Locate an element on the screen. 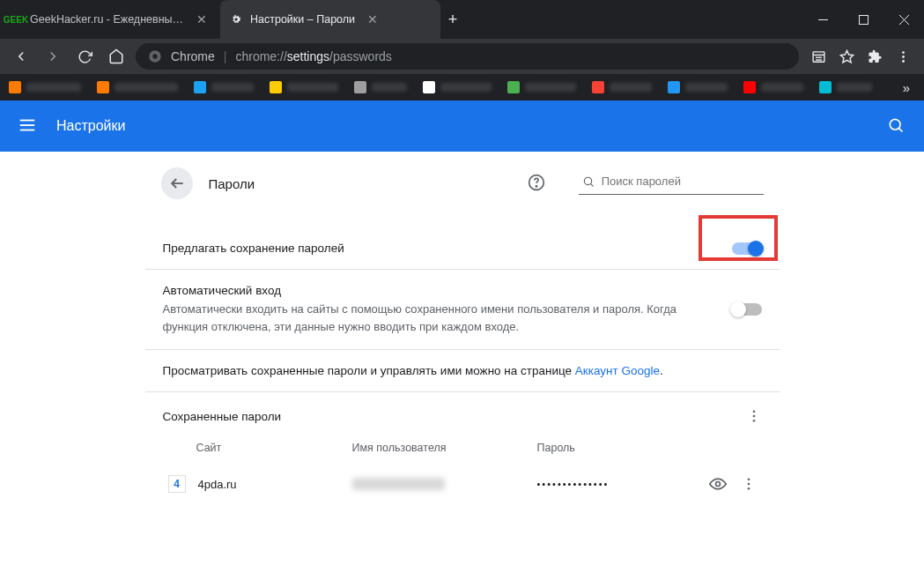  url-text: chrome://settings/passwords is located at coordinates (314, 56).